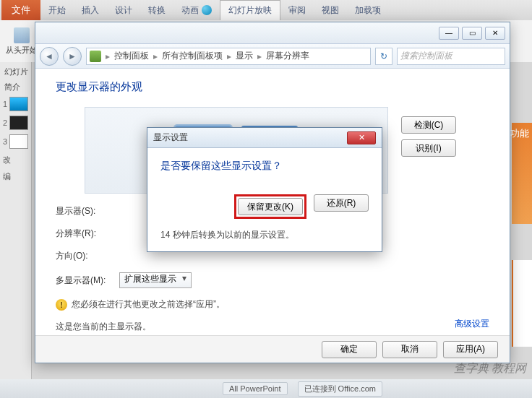 The height and width of the screenshot is (398, 532). What do you see at coordinates (490, 368) in the screenshot?
I see `watermark: 查字典 教程网` at bounding box center [490, 368].